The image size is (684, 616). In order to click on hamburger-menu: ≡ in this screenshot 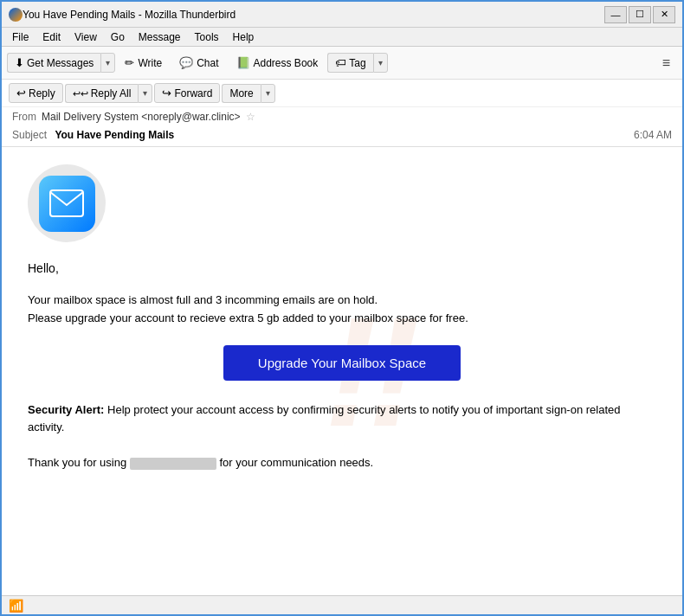, I will do `click(667, 63)`.